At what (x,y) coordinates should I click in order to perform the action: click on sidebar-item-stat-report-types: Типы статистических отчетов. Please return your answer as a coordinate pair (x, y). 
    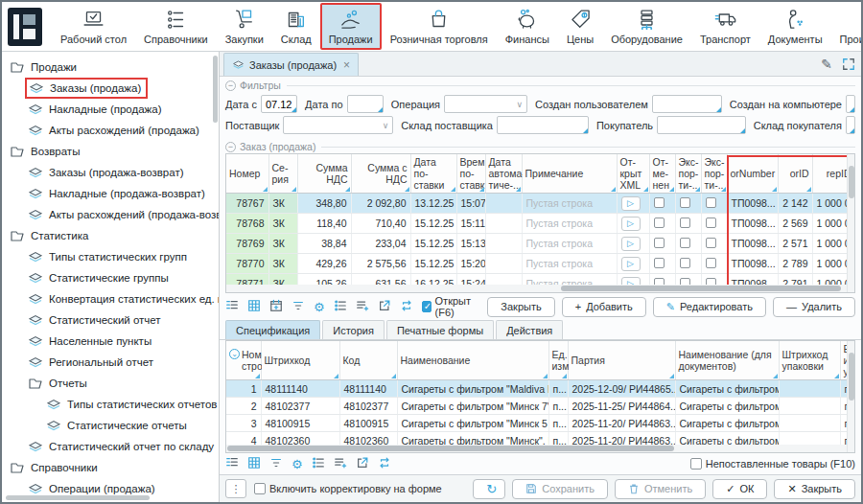
    Looking at the image, I should click on (110, 404).